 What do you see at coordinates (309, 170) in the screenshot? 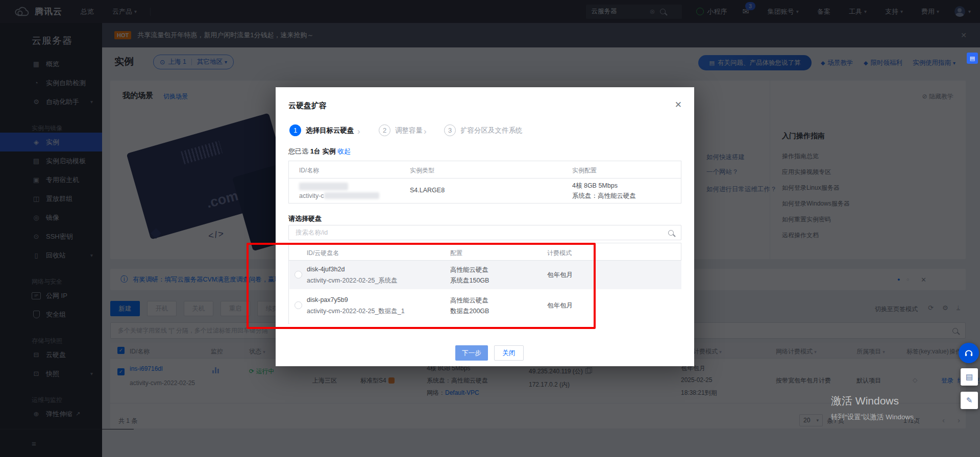
I see `col-id: ID/名称` at bounding box center [309, 170].